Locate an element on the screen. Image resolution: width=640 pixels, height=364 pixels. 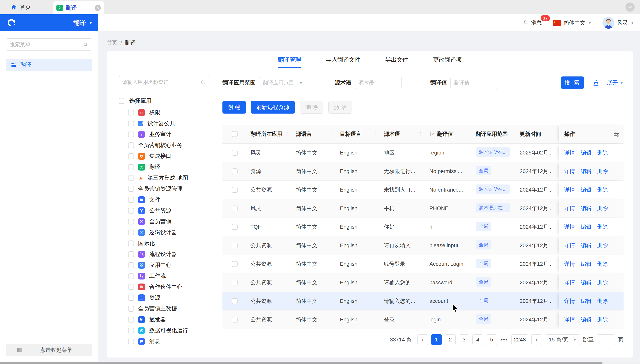
tree-item: 工作流 is located at coordinates (164, 276).